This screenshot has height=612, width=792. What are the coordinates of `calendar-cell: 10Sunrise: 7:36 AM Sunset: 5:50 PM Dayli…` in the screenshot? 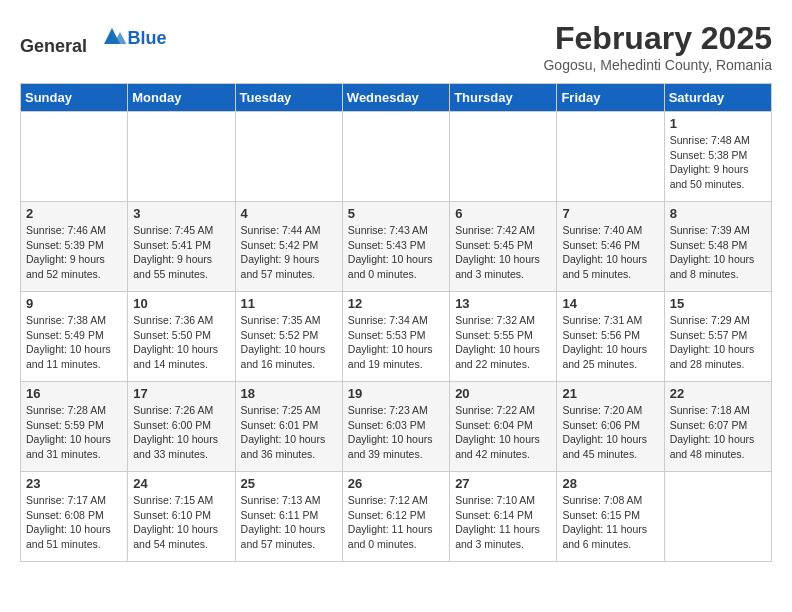 It's located at (182, 337).